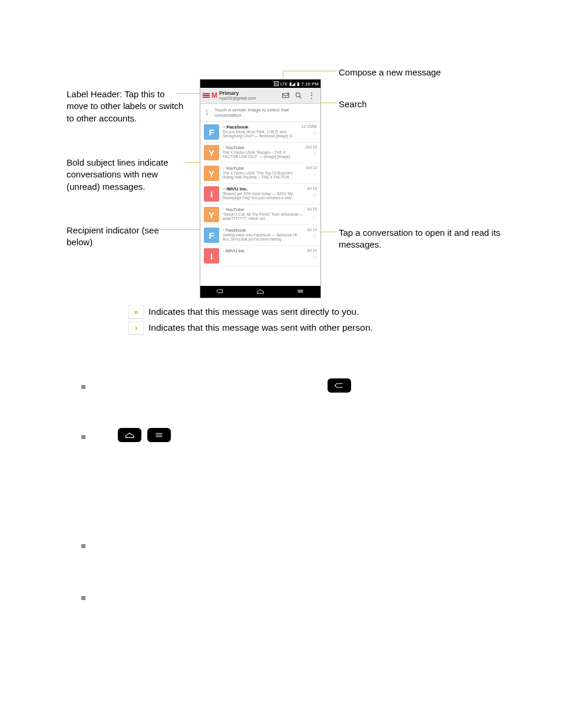 This screenshot has width=562, height=728. I want to click on battery-icon: ▮, so click(298, 84).